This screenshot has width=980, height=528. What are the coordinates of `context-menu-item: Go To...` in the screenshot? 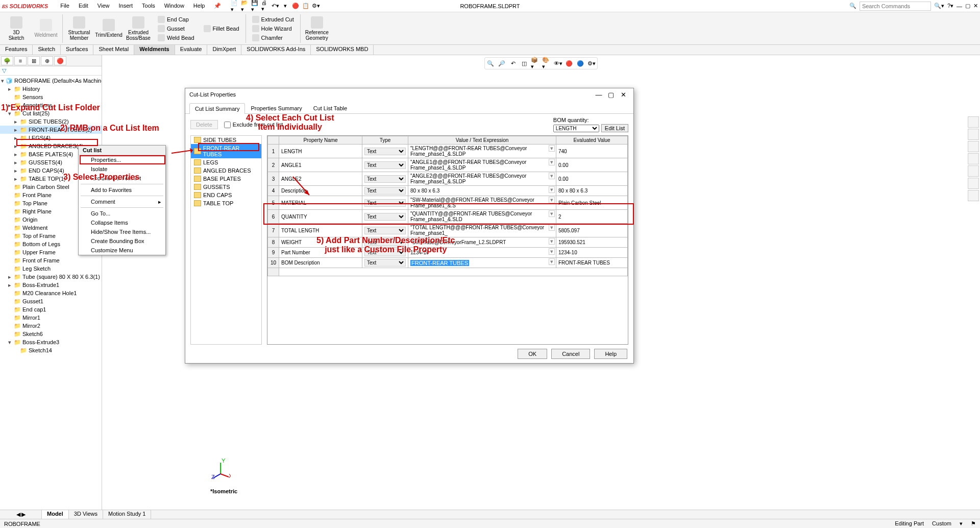 It's located at (122, 213).